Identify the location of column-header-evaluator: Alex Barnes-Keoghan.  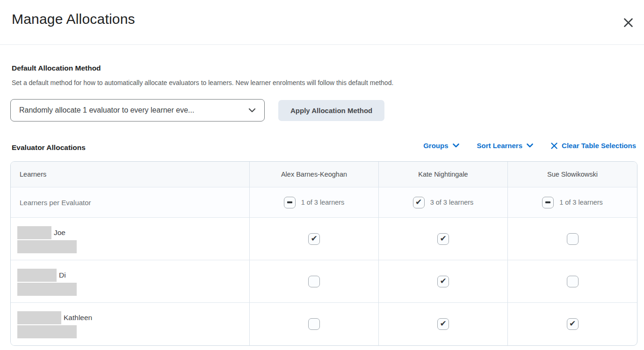
(314, 175).